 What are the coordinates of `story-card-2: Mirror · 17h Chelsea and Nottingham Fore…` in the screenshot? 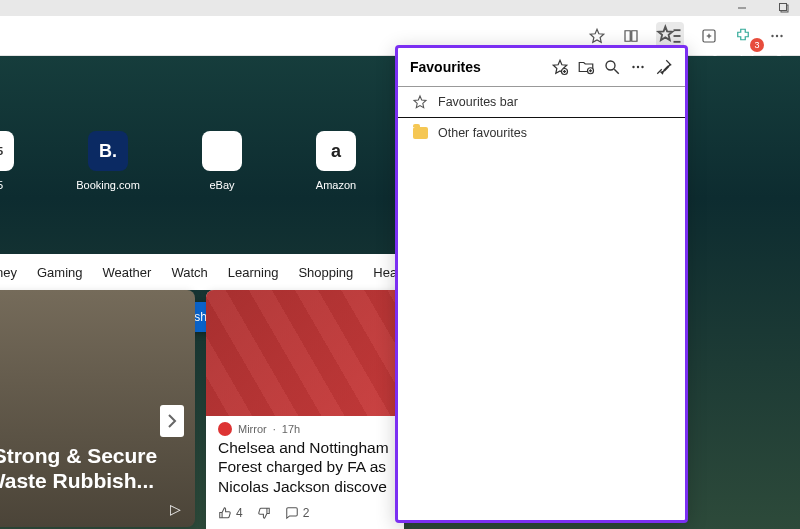 It's located at (305, 410).